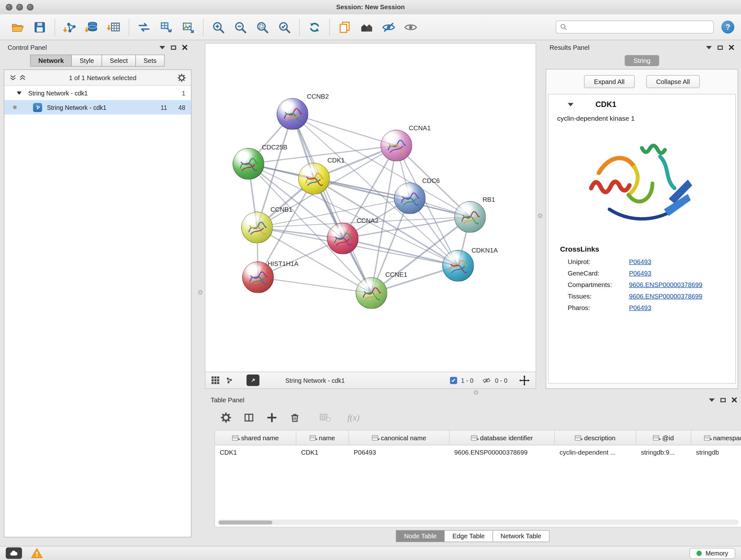 The width and height of the screenshot is (741, 560). Describe the element at coordinates (98, 93) in the screenshot. I see `network-collection-row: String Network - cdk1 1` at that location.